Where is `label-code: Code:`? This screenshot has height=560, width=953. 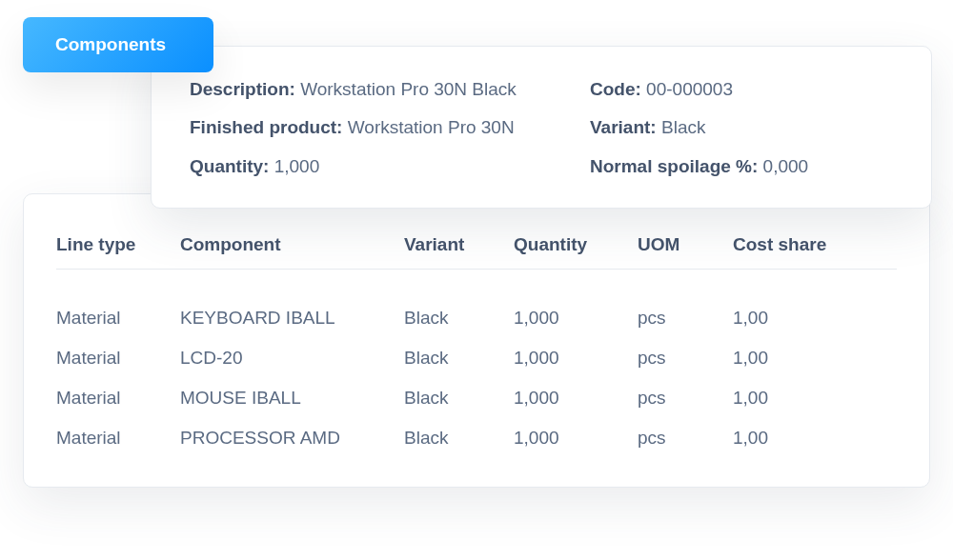
label-code: Code: is located at coordinates (616, 90).